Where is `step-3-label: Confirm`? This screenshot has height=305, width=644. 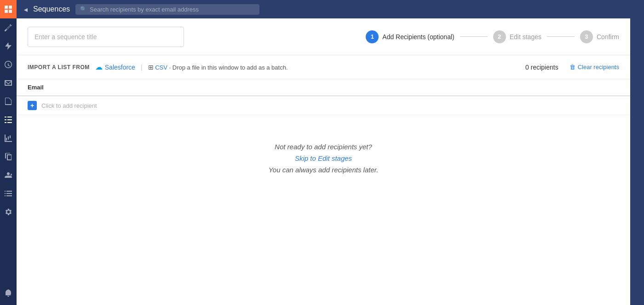
step-3-label: Confirm is located at coordinates (608, 37).